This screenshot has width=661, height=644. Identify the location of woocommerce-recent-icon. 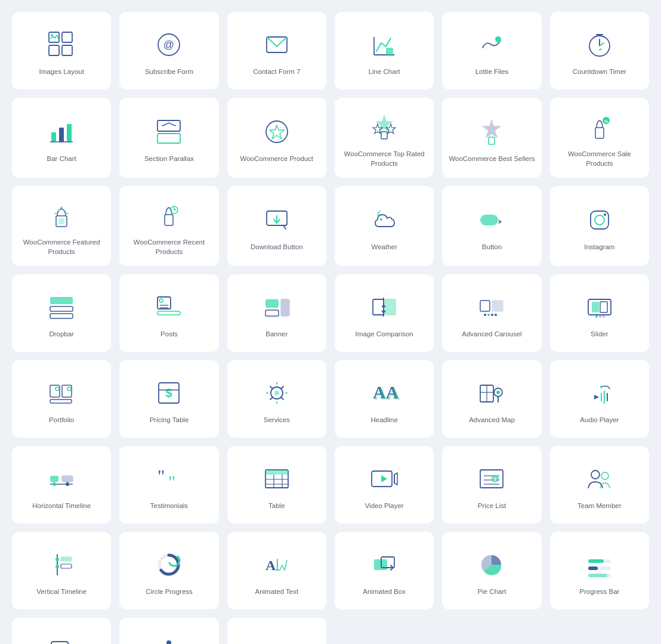
(169, 215).